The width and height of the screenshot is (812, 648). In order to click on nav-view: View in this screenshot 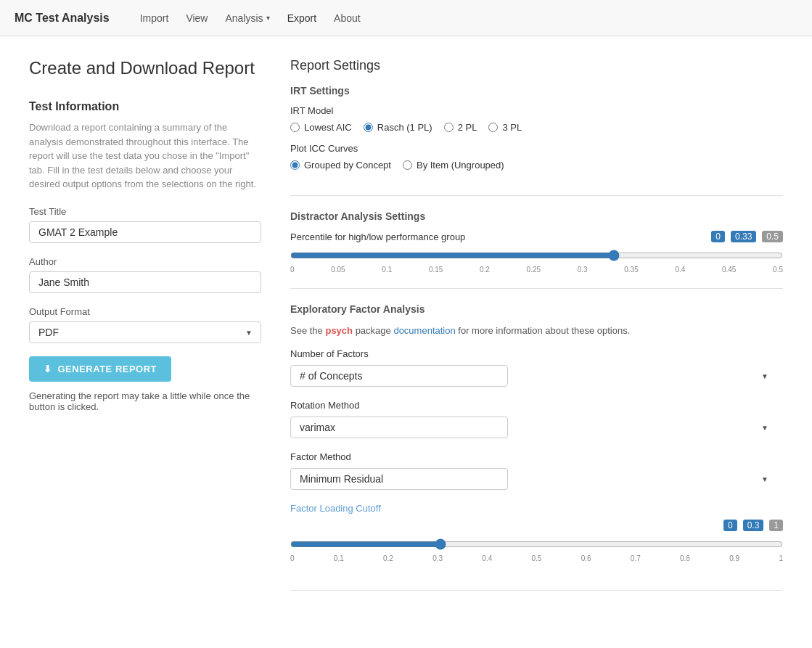, I will do `click(197, 18)`.